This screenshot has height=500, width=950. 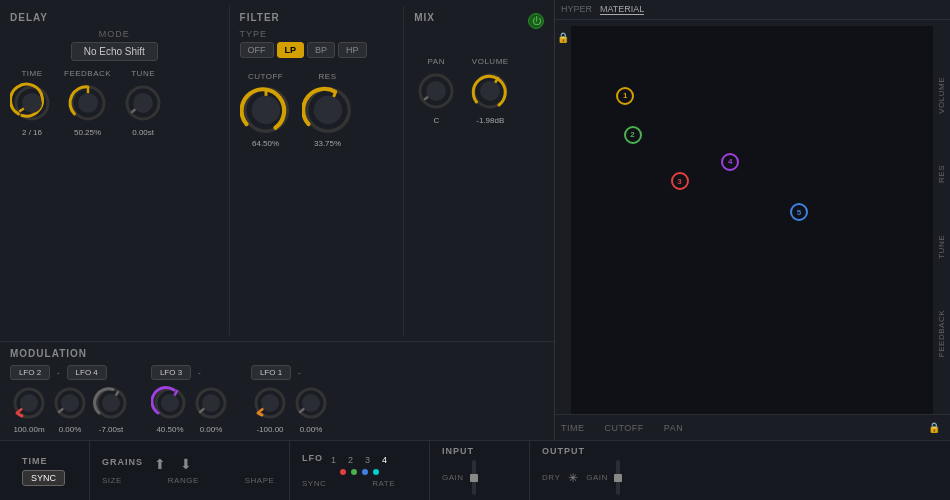 What do you see at coordinates (384, 460) in the screenshot?
I see `lfo-num-4: 4` at bounding box center [384, 460].